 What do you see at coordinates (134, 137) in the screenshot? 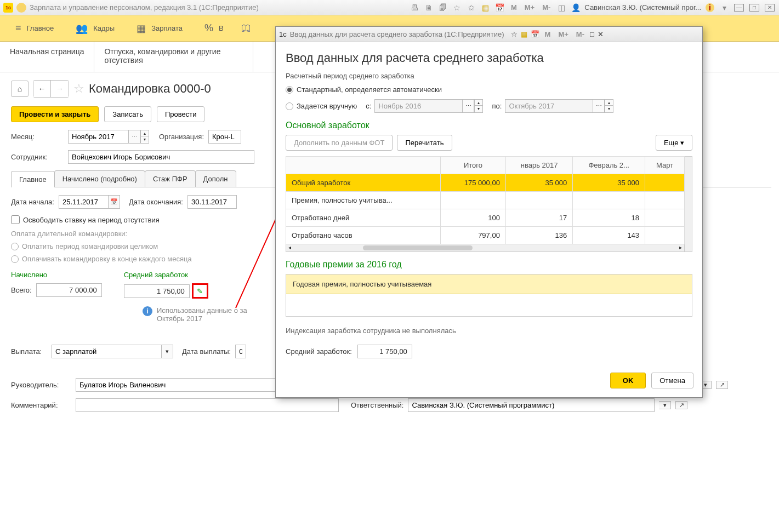
I see `month-select-button: ⋯` at bounding box center [134, 137].